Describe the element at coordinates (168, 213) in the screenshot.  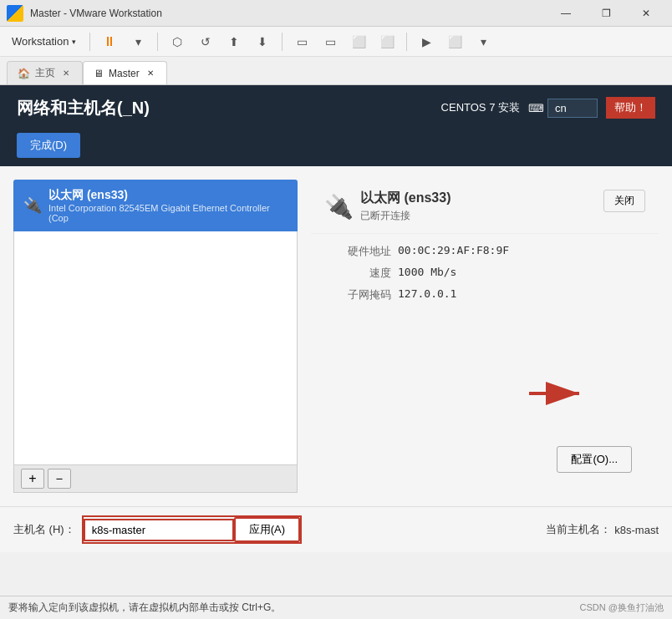
I see `nic-item-desc: Intel Corporation 82545EM Gigabit Ethern…` at that location.